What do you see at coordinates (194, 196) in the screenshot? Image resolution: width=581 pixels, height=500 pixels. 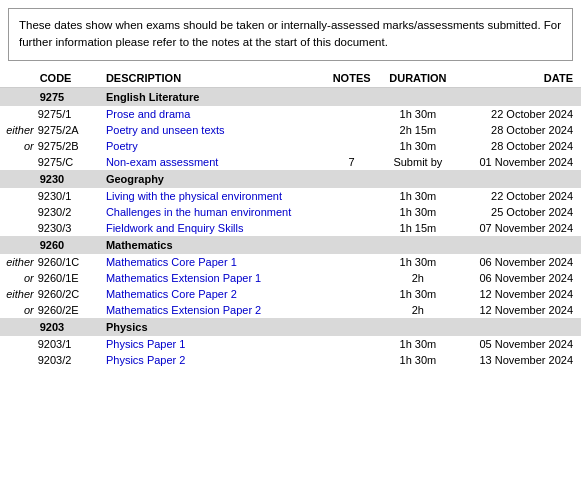 I see `description-link: Living with the physical environment` at bounding box center [194, 196].